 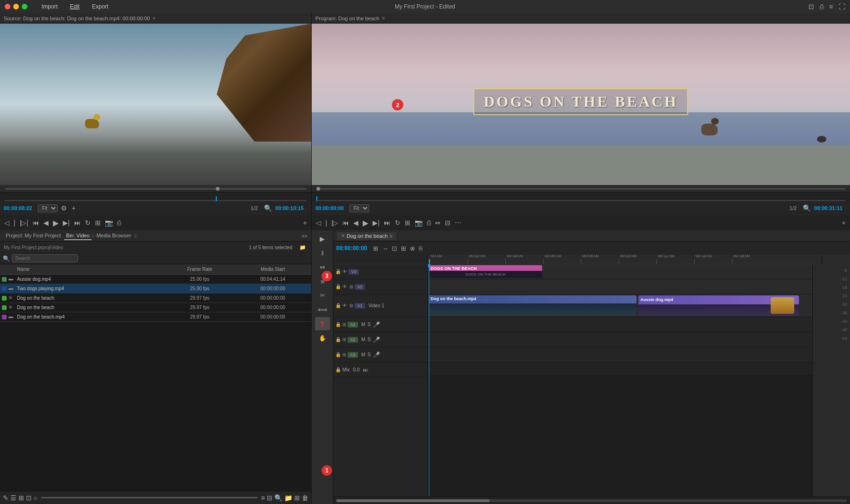 I want to click on add-item-icon: ✎, so click(x=6, y=498).